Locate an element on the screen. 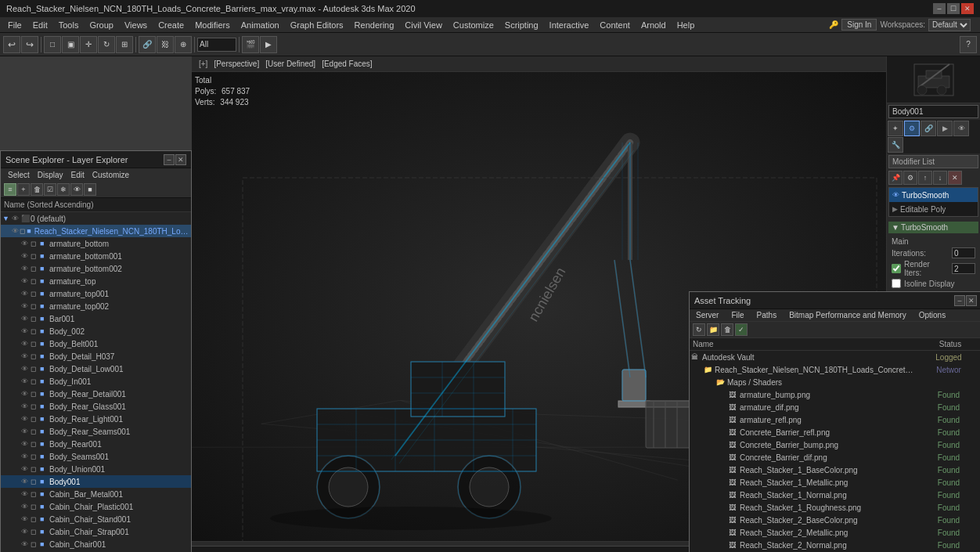 The height and width of the screenshot is (552, 980). turbosmoothh-eye: 👁 is located at coordinates (895, 195).